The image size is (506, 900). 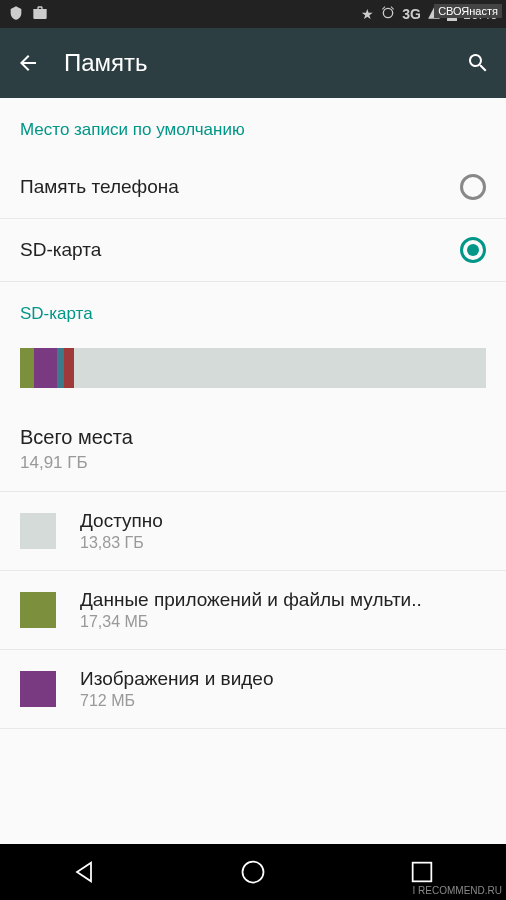 I want to click on category-text: Изображения и видео712 МБ, so click(x=283, y=689).